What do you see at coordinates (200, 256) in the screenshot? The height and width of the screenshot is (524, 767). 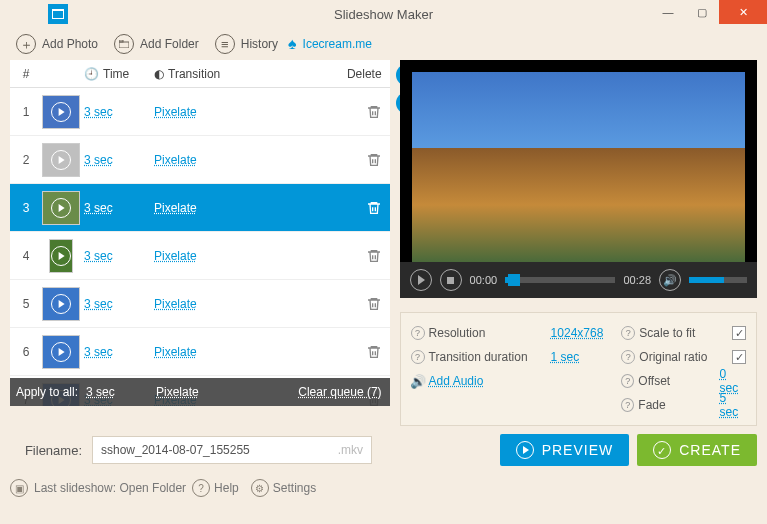 I see `table-row: 43 secPixelate` at bounding box center [200, 256].